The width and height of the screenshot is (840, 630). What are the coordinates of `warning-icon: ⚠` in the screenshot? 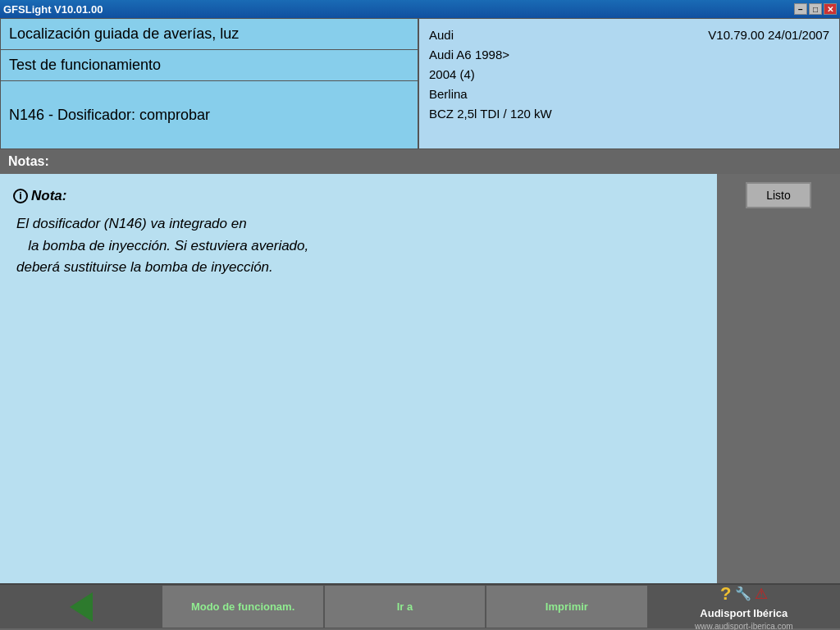 It's located at (761, 594).